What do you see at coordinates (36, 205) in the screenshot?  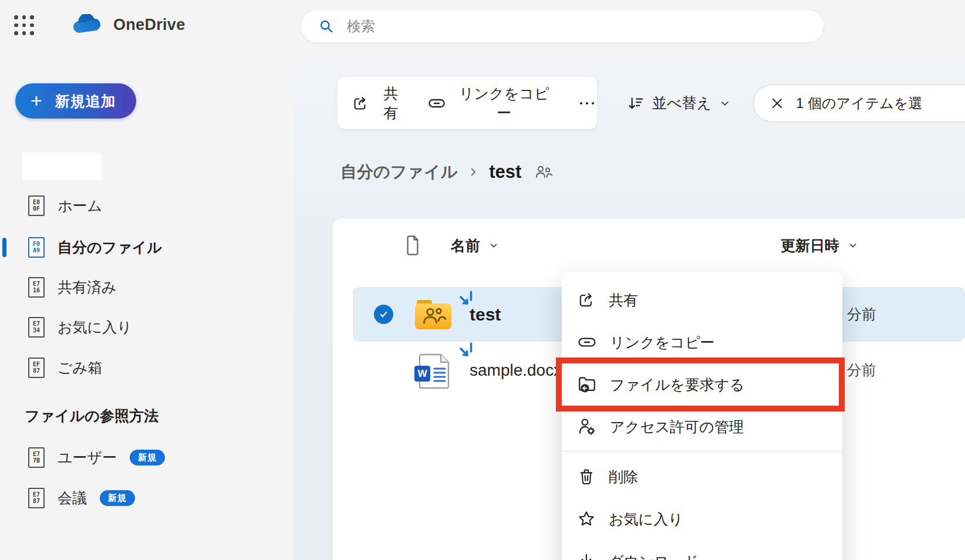 I see `home-icon: E80F` at bounding box center [36, 205].